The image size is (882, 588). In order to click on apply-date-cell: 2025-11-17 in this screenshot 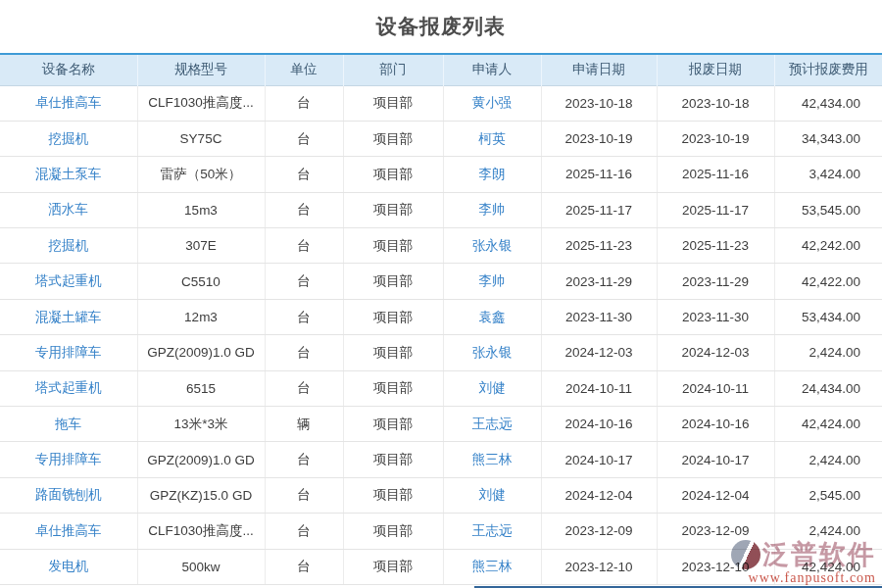, I will do `click(599, 210)`.